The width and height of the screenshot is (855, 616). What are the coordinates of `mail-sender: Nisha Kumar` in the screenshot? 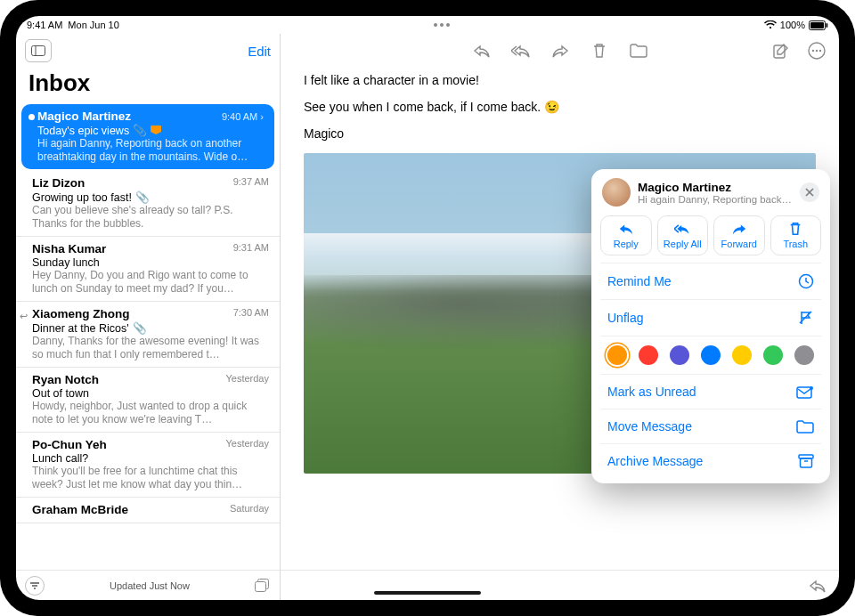 It's located at (69, 249).